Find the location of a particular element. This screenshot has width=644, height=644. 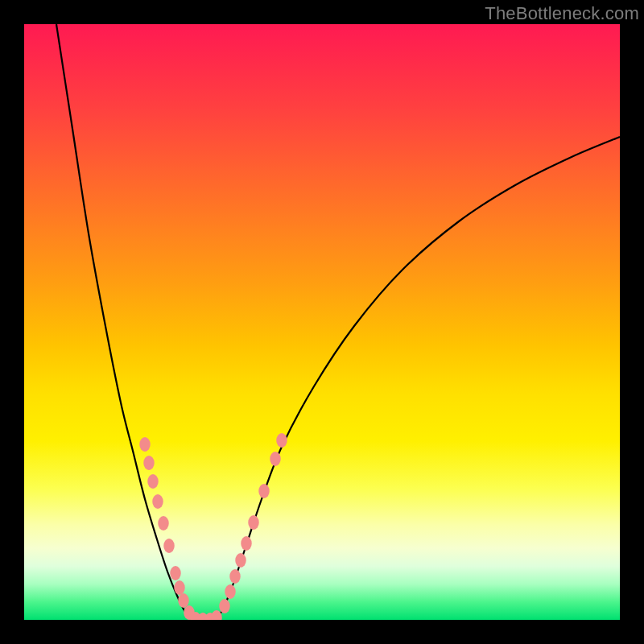

watermark-text: TheBottleneck.com is located at coordinates (562, 14).